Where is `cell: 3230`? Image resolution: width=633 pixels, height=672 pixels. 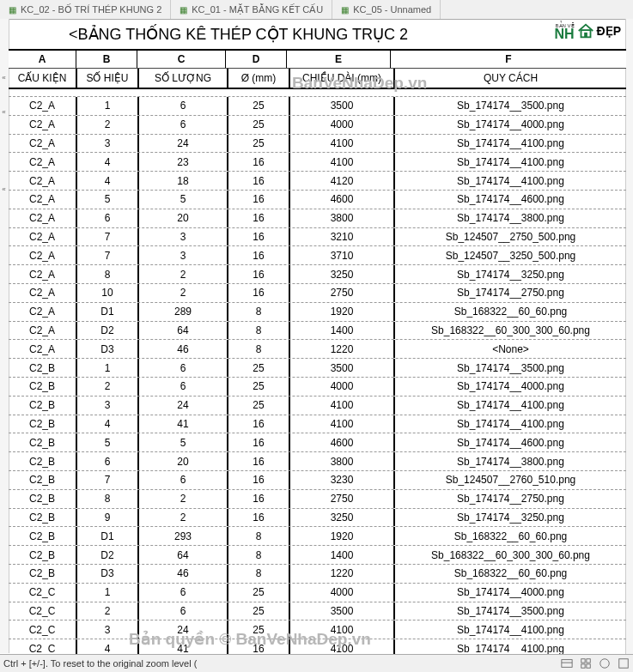 cell: 3230 is located at coordinates (343, 481).